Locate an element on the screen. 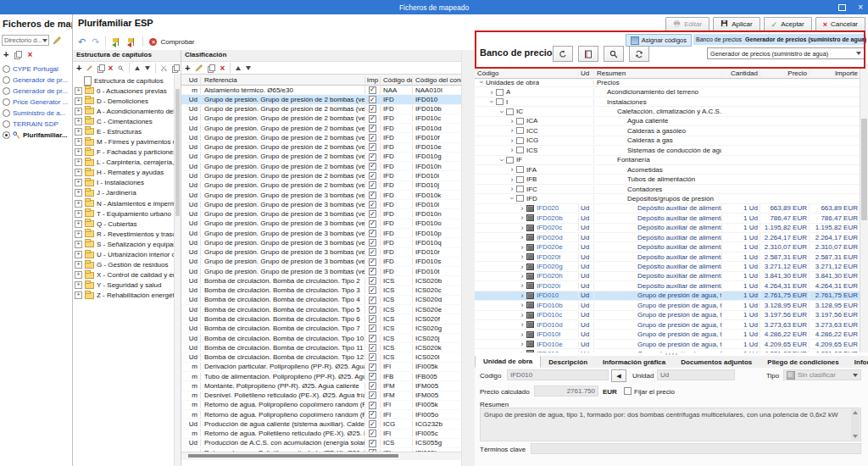 Image resolution: width=868 pixels, height=466 pixels. chapters-scrollbar is located at coordinates (177, 269).